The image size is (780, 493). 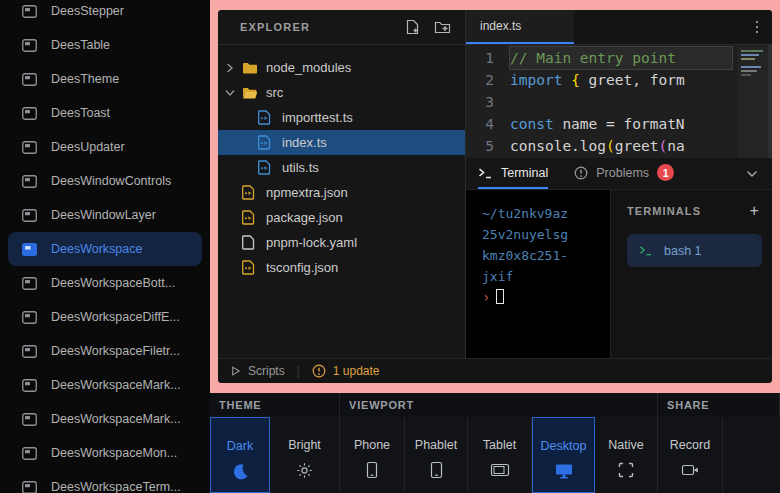 I want to click on native-icon, so click(x=626, y=470).